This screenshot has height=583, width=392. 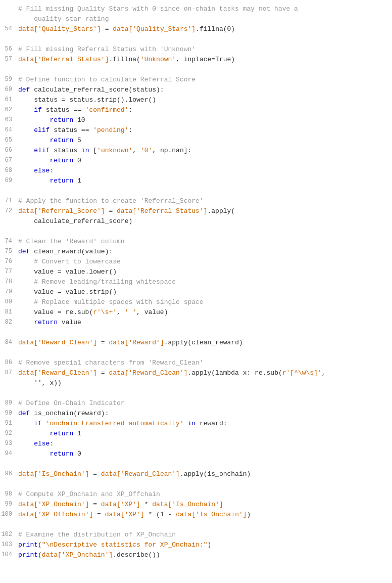 What do you see at coordinates (9, 545) in the screenshot?
I see `line-number: 103` at bounding box center [9, 545].